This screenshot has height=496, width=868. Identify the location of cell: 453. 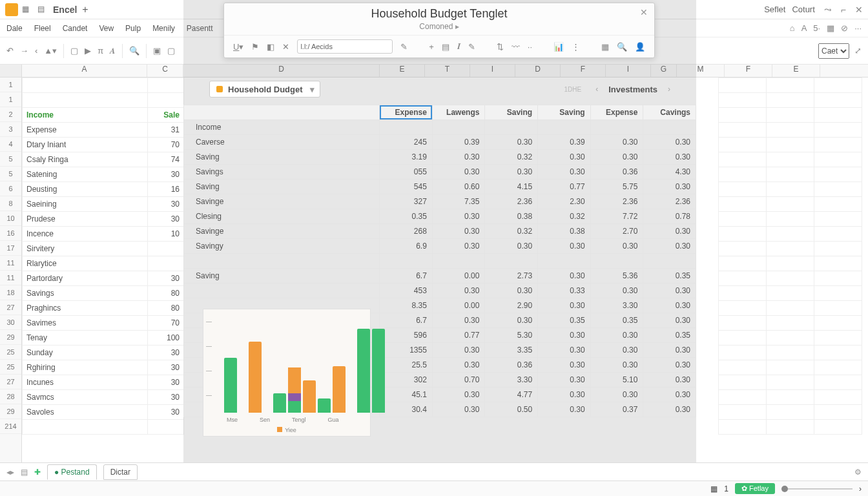
(406, 291).